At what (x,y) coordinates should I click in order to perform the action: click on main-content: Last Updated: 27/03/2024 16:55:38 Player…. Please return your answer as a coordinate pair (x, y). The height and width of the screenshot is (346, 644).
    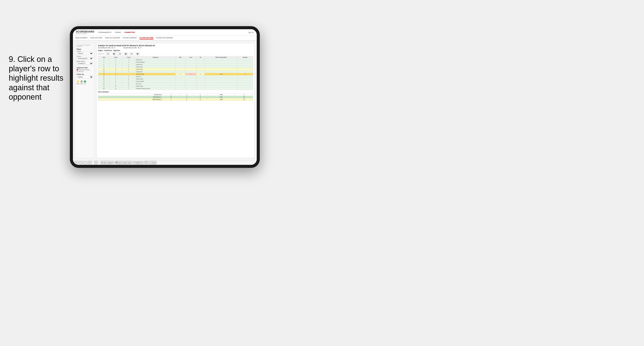
    Looking at the image, I should click on (165, 100).